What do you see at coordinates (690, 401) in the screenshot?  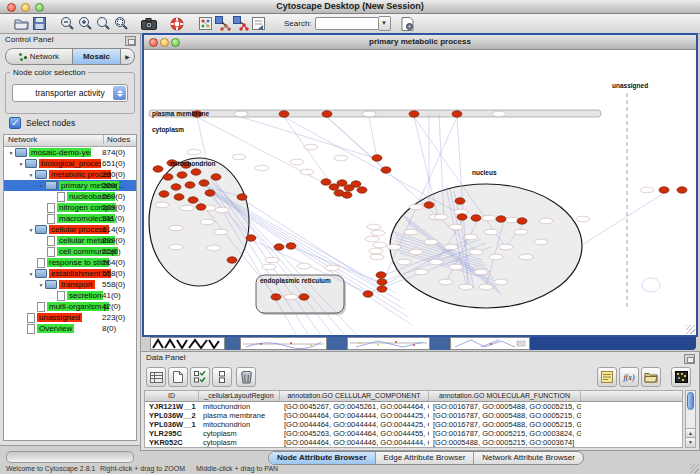 I see `scrollbar-thumb` at bounding box center [690, 401].